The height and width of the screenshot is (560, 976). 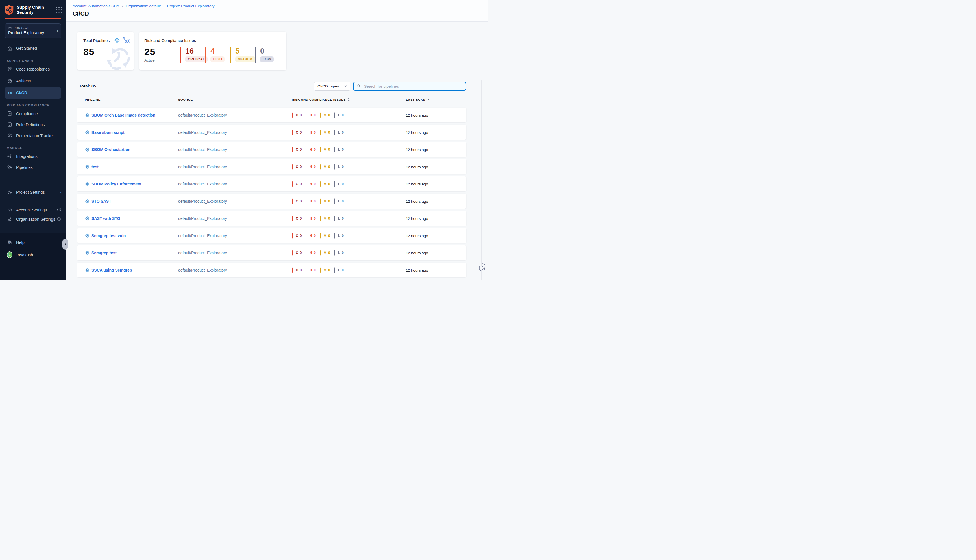 I want to click on sidebar-item-project-settings: Project Settings ›, so click(x=33, y=192).